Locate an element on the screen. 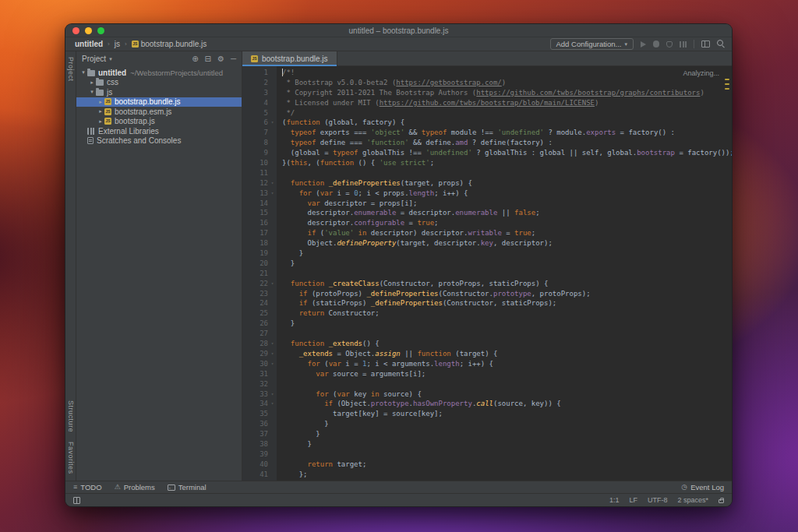 The image size is (798, 532). gutter-line: 20 is located at coordinates (260, 263).